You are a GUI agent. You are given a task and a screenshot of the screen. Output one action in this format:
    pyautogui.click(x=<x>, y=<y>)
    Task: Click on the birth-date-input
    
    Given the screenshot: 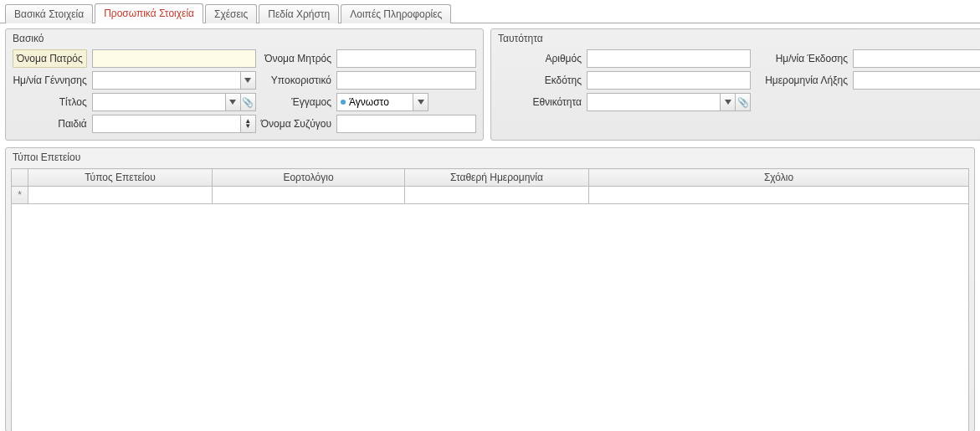 What is the action you would take?
    pyautogui.click(x=167, y=80)
    